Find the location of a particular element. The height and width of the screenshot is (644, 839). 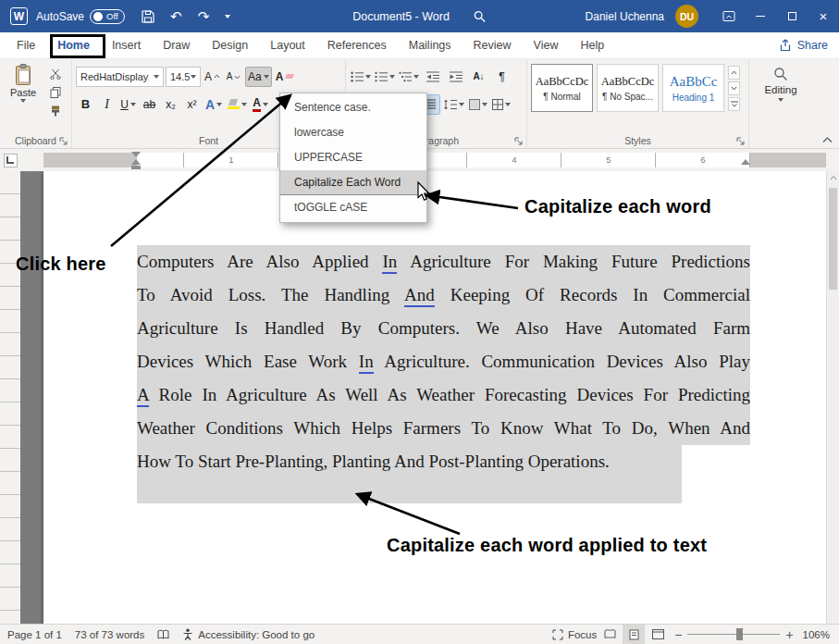

shrink-font-button: A is located at coordinates (233, 77).